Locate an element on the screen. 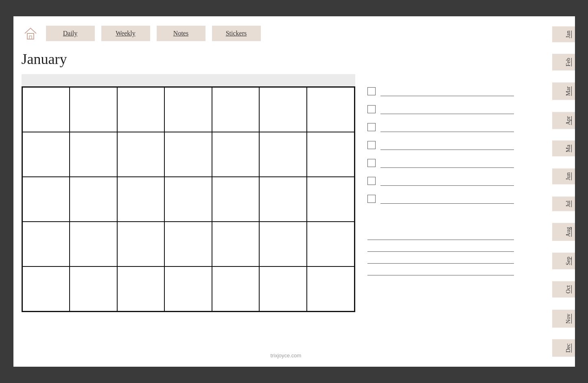 Image resolution: width=588 pixels, height=383 pixels. sidebar-month-mar: Mar is located at coordinates (564, 91).